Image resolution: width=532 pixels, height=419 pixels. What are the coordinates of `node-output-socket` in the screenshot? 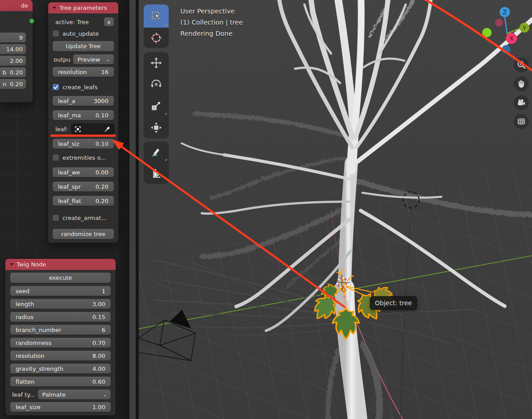 It's located at (32, 21).